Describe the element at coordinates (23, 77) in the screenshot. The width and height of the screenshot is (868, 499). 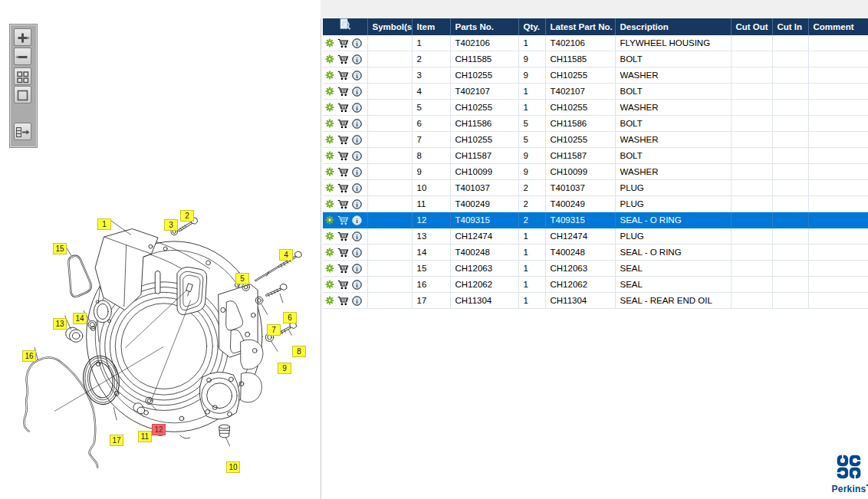
I see `thumbnails-icon` at that location.